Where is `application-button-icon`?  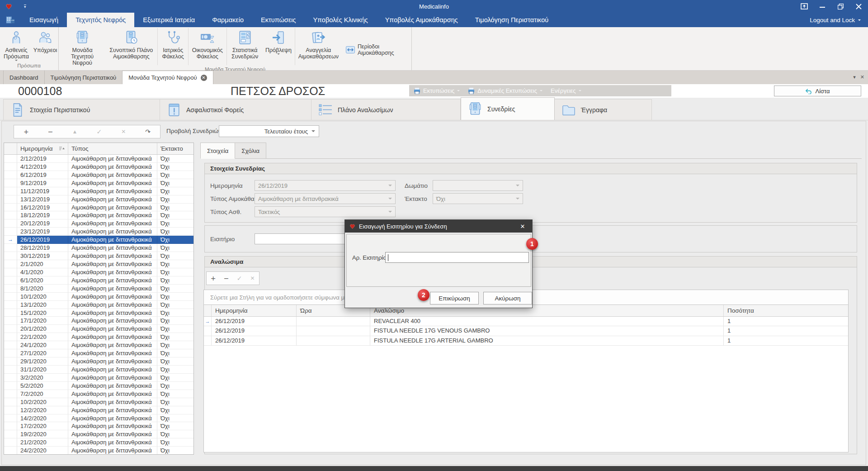
application-button-icon is located at coordinates (10, 20).